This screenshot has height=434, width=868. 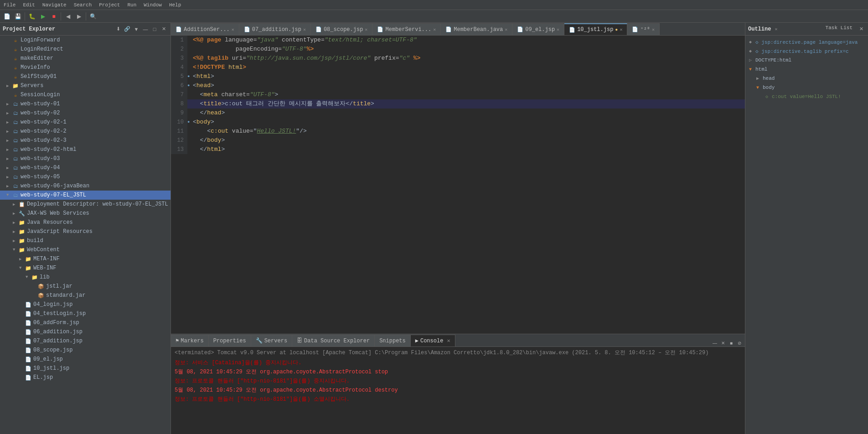 I want to click on new-button: 📄, so click(x=7, y=16).